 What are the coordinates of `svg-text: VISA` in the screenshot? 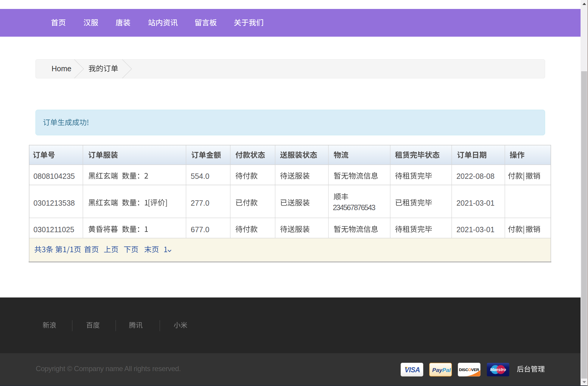 It's located at (412, 370).